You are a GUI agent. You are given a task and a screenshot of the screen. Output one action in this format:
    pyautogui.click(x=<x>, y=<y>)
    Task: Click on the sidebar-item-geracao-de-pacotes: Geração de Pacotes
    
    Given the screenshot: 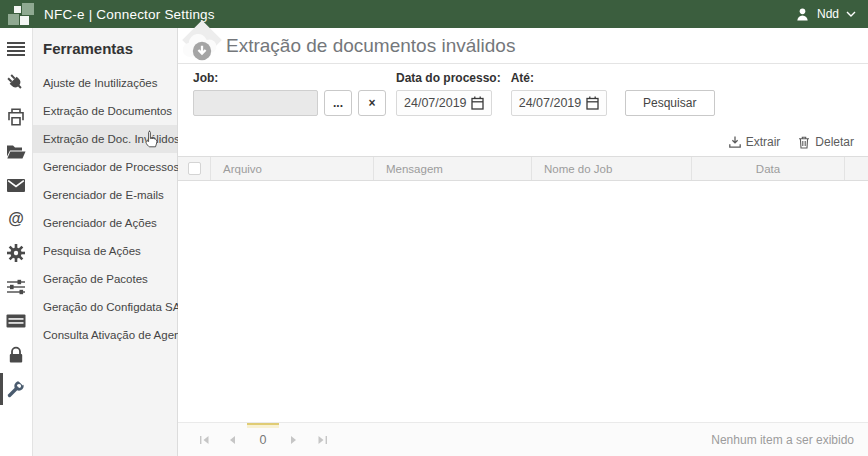 What is the action you would take?
    pyautogui.click(x=105, y=279)
    